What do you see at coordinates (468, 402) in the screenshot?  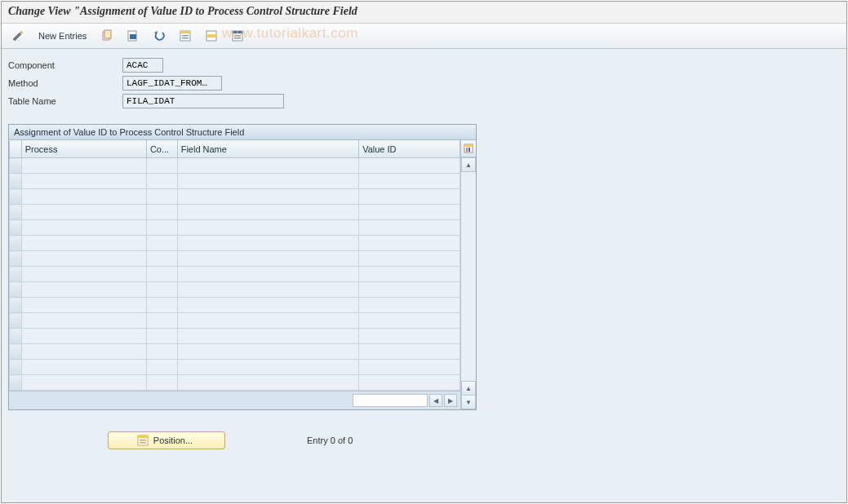 I see `vscroll-down-icon: ▼` at bounding box center [468, 402].